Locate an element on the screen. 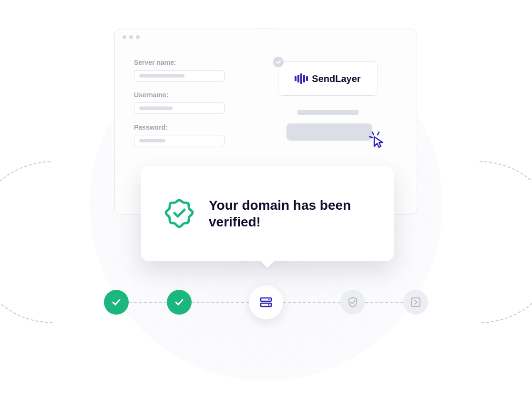 Image resolution: width=532 pixels, height=409 pixels. sendlayer-card: SendLayer is located at coordinates (328, 79).